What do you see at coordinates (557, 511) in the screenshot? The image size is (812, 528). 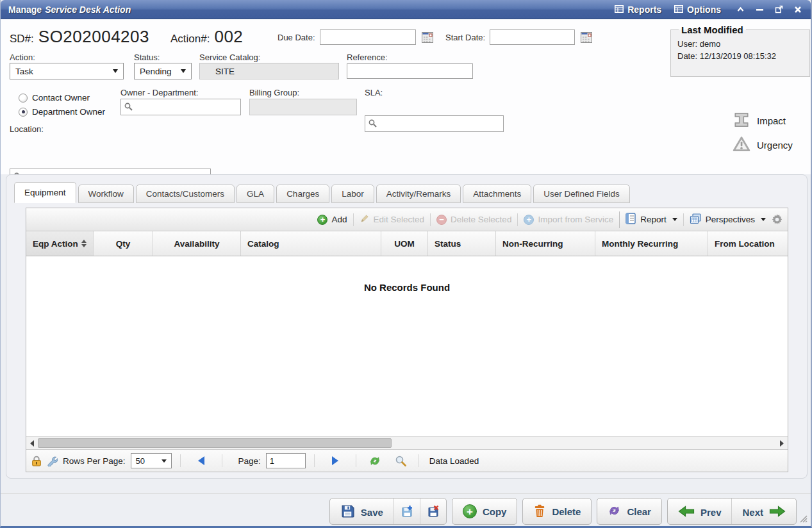 I see `delete-button: Delete` at bounding box center [557, 511].